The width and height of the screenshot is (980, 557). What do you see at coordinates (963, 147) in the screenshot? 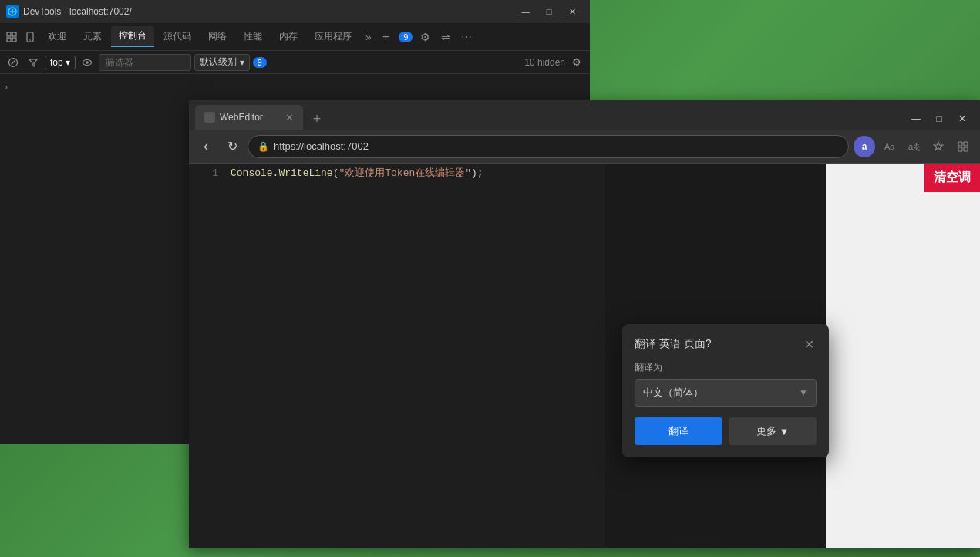
I see `browser-collections-icon` at bounding box center [963, 147].